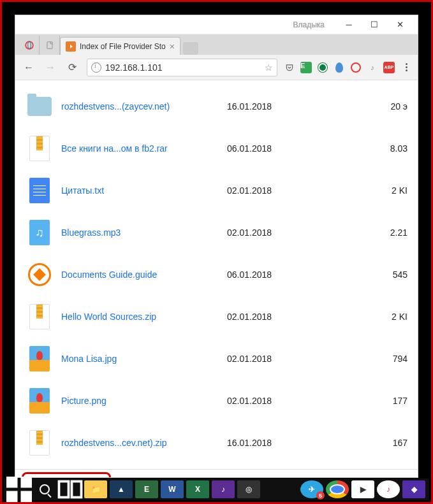 Image resolution: width=433 pixels, height=504 pixels. I want to click on task-view-button, so click(70, 489).